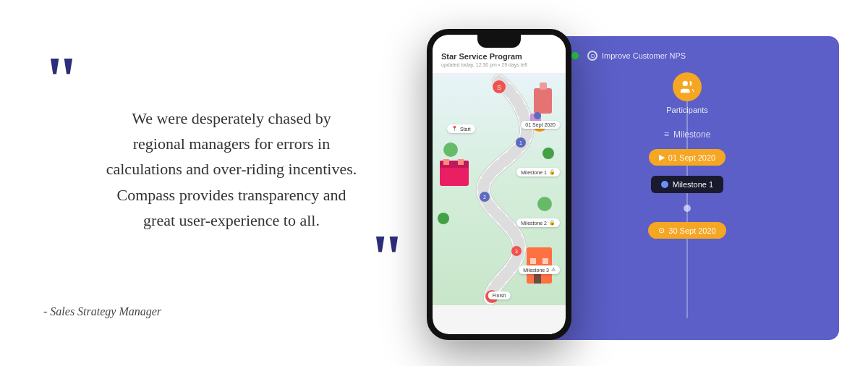 The width and height of the screenshot is (868, 366). What do you see at coordinates (687, 87) in the screenshot?
I see `participants-svg` at bounding box center [687, 87].